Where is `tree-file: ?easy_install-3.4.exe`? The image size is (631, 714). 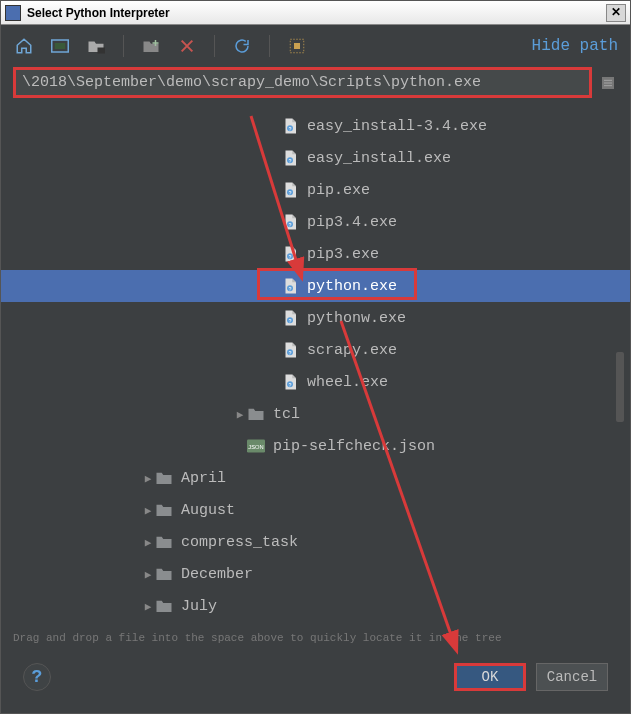
tree-file: ?easy_install-3.4.exe is located at coordinates (316, 126).